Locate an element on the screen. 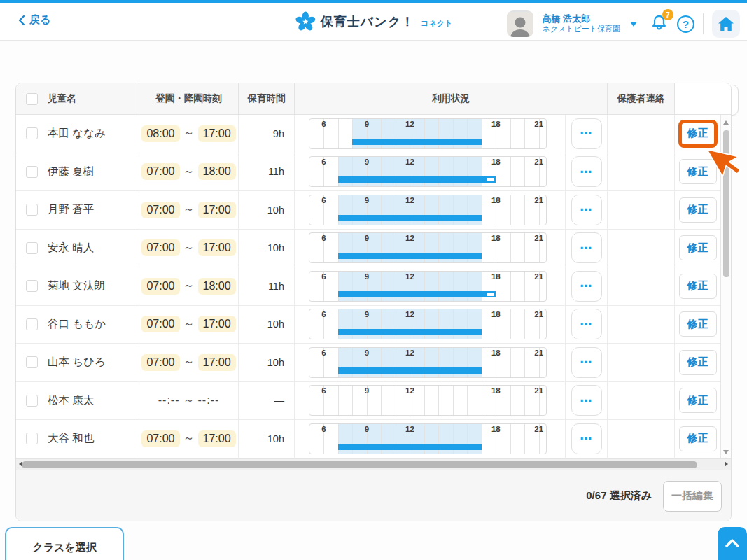 Image resolution: width=747 pixels, height=560 pixels. child-name: 大谷 和也 is located at coordinates (71, 438).